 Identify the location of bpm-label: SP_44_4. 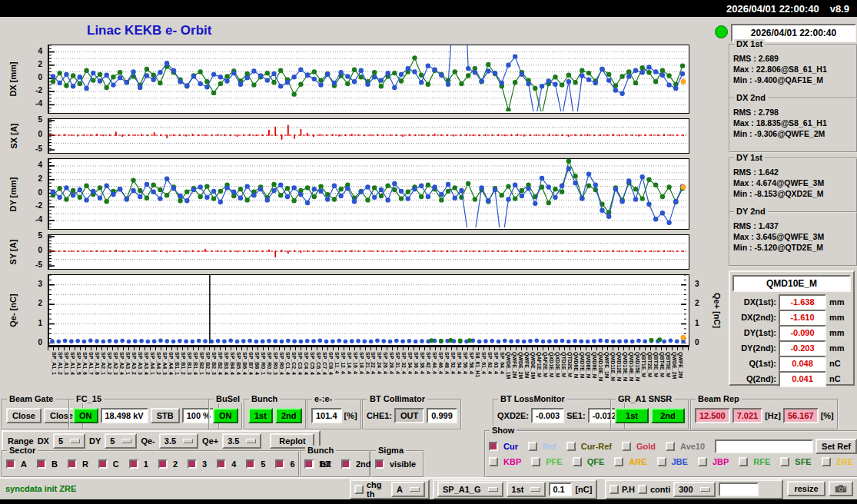
(435, 363).